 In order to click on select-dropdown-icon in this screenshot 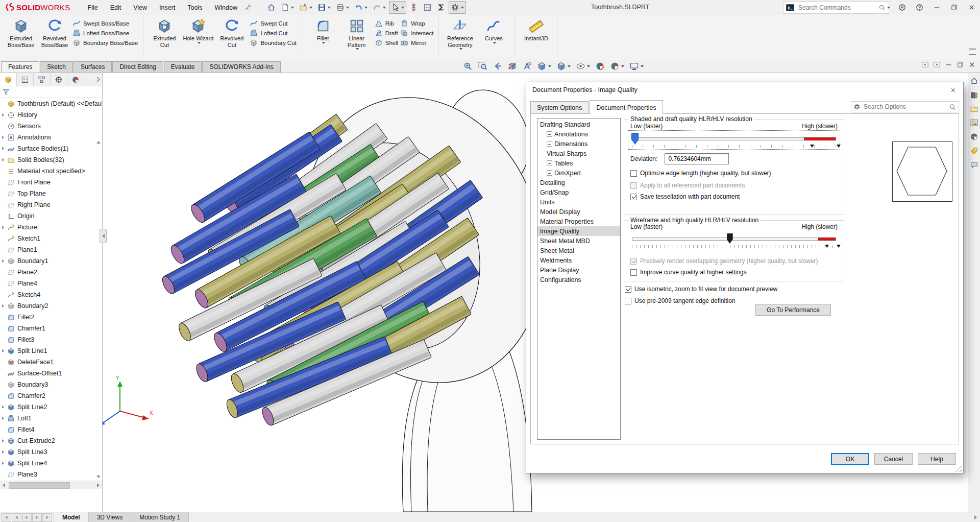, I will do `click(403, 8)`.